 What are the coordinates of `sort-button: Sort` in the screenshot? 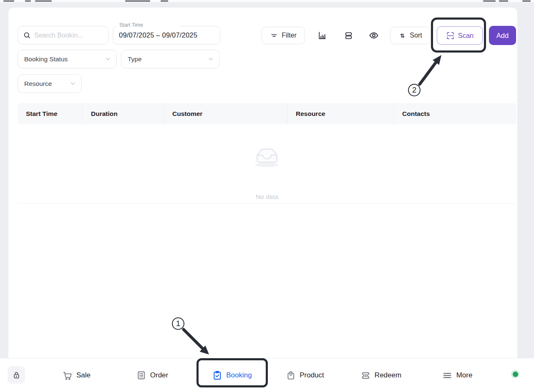 It's located at (411, 35).